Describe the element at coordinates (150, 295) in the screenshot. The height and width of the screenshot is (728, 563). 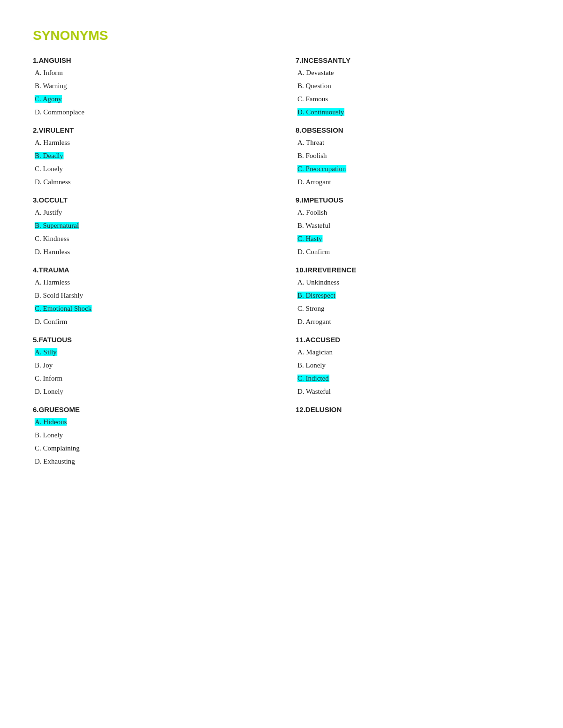
I see `answer-option: B. Scold Harshly` at that location.